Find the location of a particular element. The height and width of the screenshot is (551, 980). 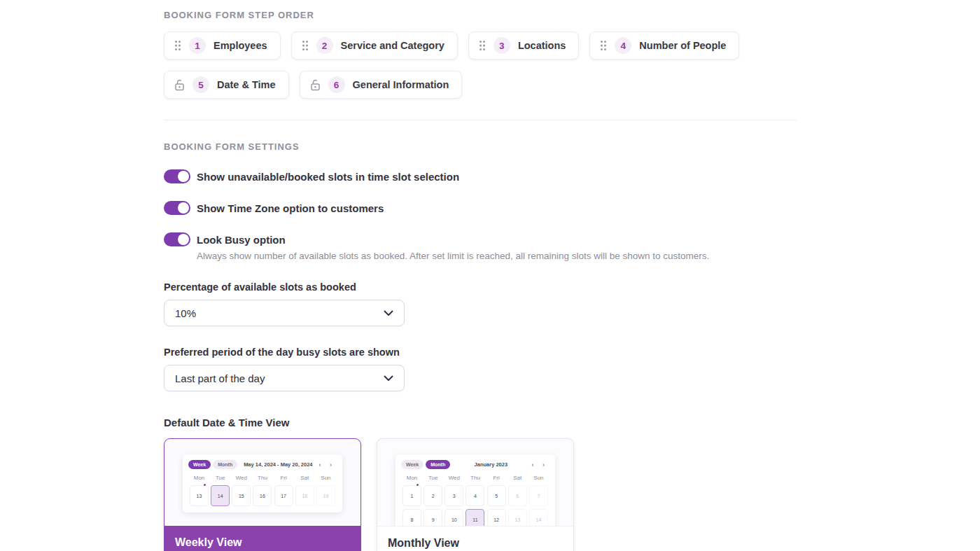

day-cell: 14 is located at coordinates (539, 517).